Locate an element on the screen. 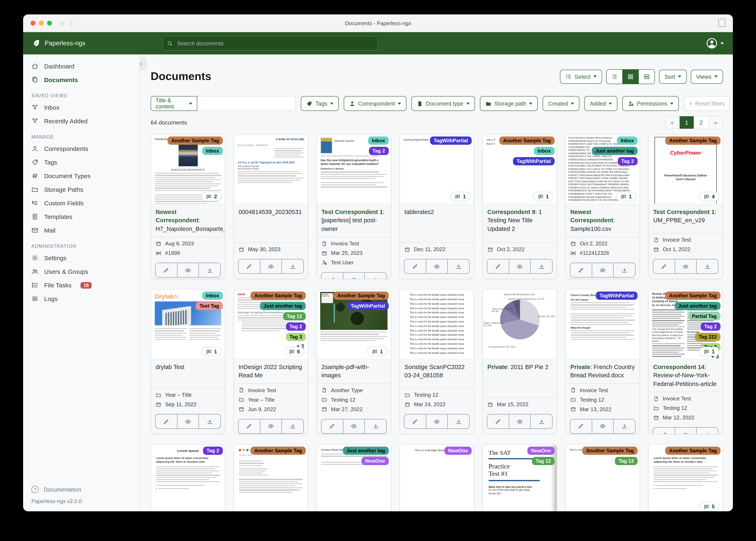 The image size is (756, 541). grid-view-button is located at coordinates (630, 77).